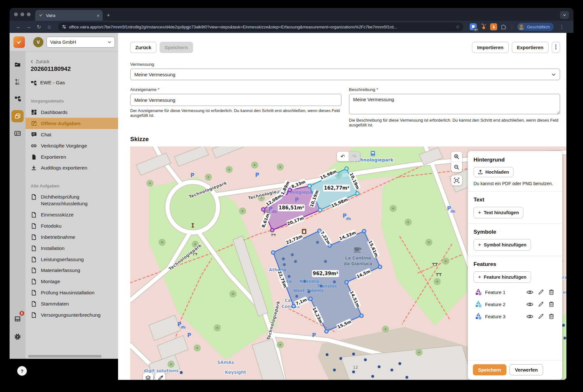 The image size is (583, 392). What do you see at coordinates (72, 146) in the screenshot?
I see `sidebar-item-verknuepfte-vorgaenge: Verknüpfte Vorgänge` at bounding box center [72, 146].